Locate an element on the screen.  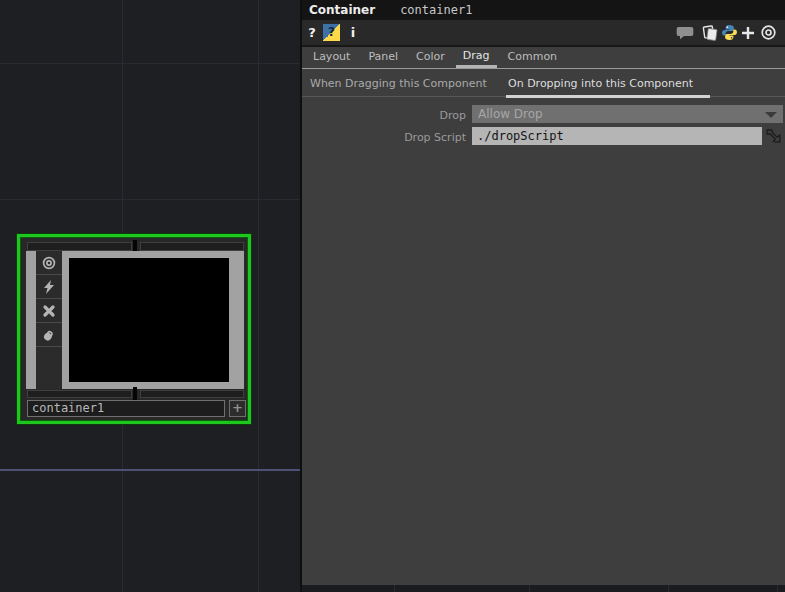
node-input-connector-right is located at coordinates (192, 246).